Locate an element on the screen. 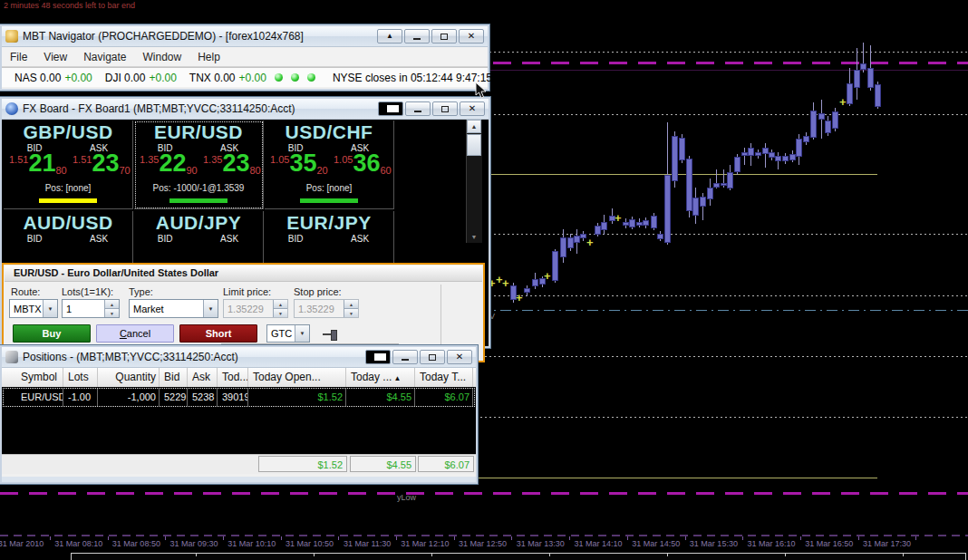  axis-tick-label: 31 Mar 12:10 is located at coordinates (425, 544).